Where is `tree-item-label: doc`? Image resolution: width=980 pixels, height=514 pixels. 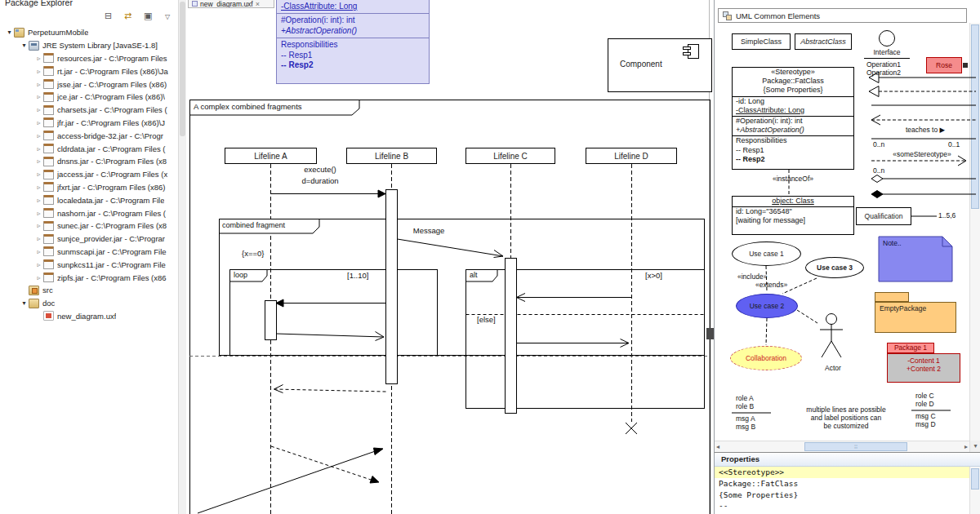 tree-item-label: doc is located at coordinates (49, 304).